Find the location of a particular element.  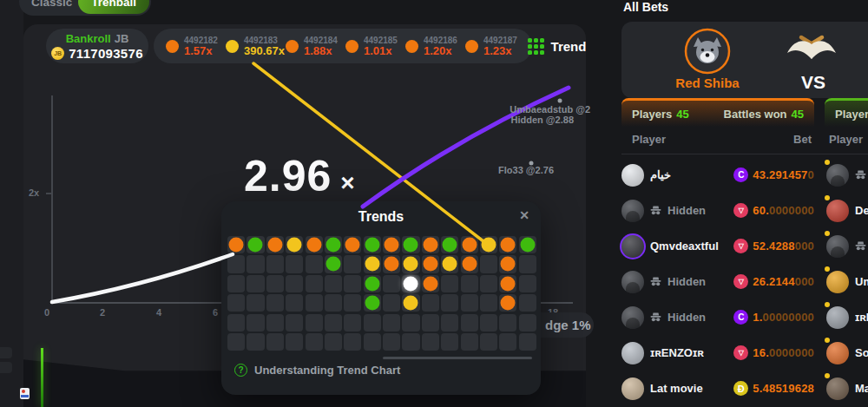

bet-row: ɪʀEN is located at coordinates (844, 318).